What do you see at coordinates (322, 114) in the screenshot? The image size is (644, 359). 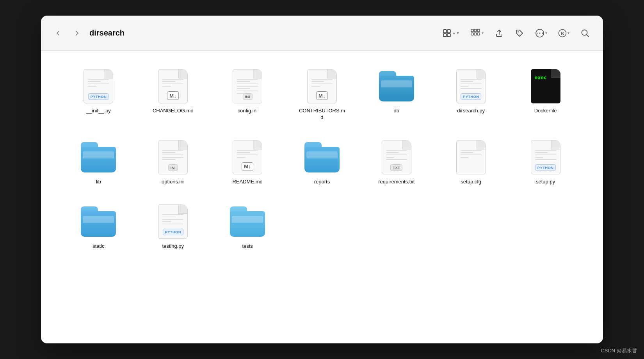 I see `file-label-contributors-md: CONTRIBUTORS.md` at bounding box center [322, 114].